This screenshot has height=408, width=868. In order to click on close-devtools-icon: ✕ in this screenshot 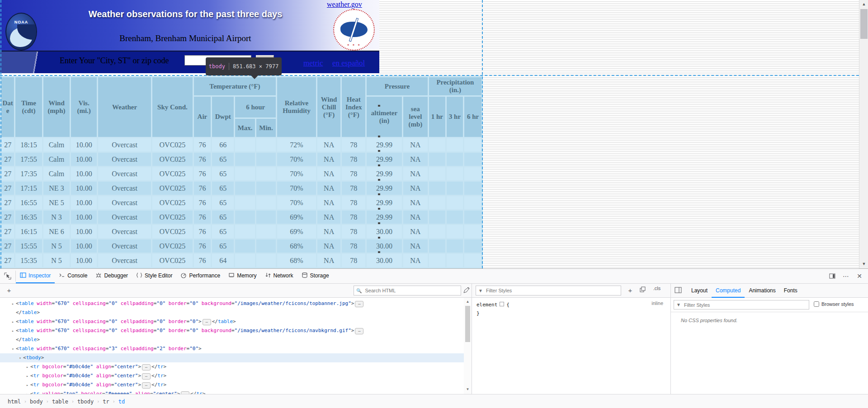, I will do `click(859, 276)`.